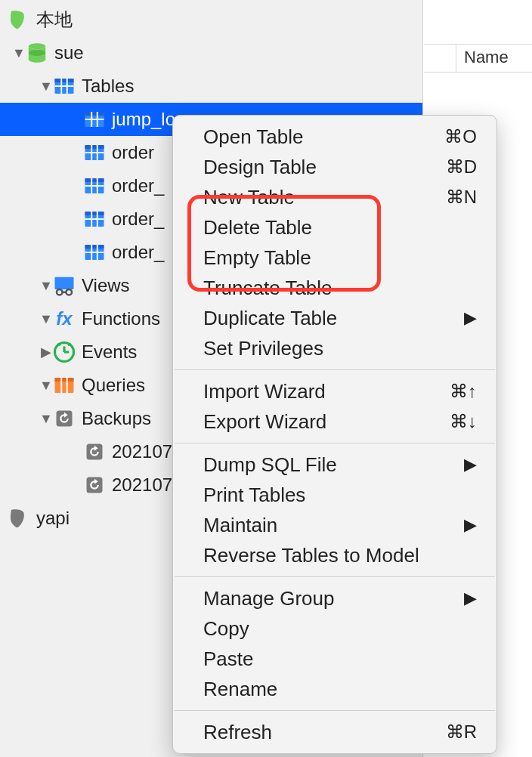  What do you see at coordinates (64, 319) in the screenshot?
I see `functions-icon: fx` at bounding box center [64, 319].